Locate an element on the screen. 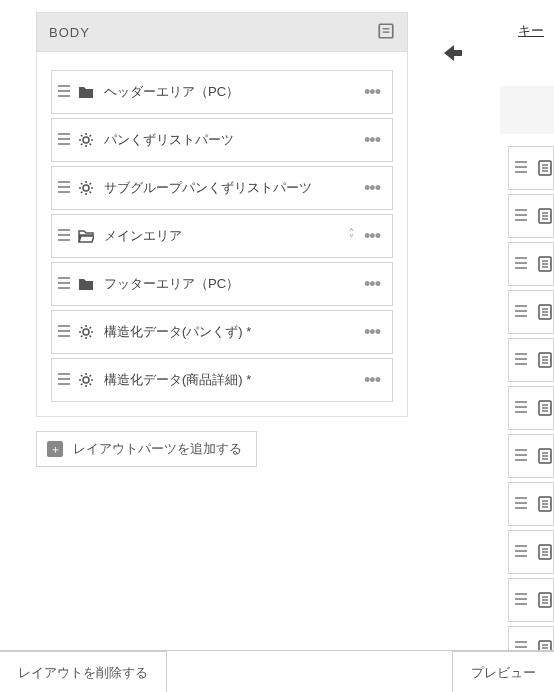 The width and height of the screenshot is (554, 692). layout-part-label: 構造化データ(商品詳細) * is located at coordinates (232, 380).